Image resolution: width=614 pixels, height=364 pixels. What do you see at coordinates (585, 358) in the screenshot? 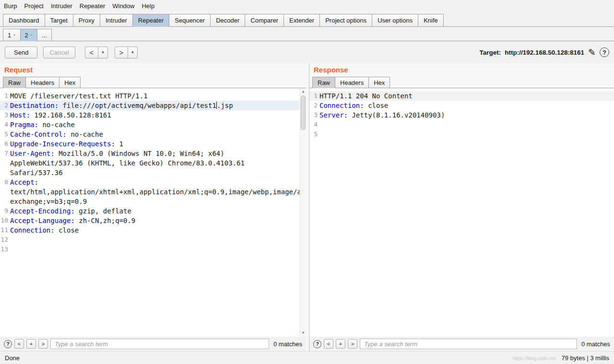
I see `response-stats: 79 bytes | 3 millis` at bounding box center [585, 358].